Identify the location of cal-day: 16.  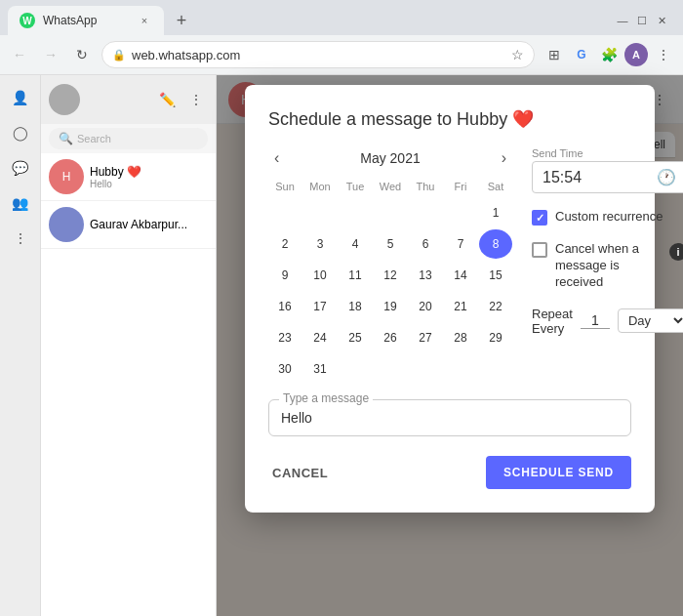
(285, 307).